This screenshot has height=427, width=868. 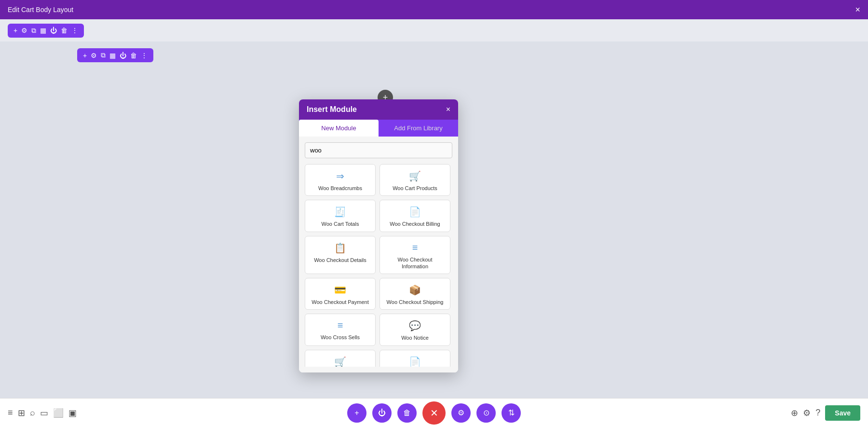 I want to click on module-woo-cart-totals: 🧾 Woo Cart Totals, so click(x=340, y=216).